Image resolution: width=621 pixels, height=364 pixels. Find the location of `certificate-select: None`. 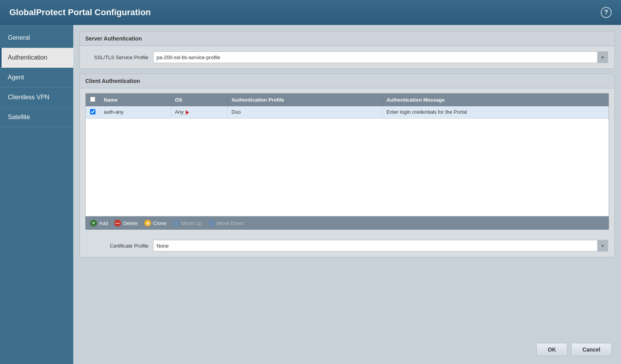

certificate-select: None is located at coordinates (381, 246).